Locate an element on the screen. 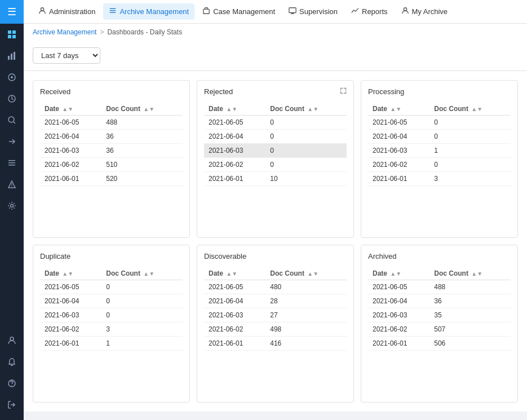 The width and height of the screenshot is (527, 420). sidebar-item-user is located at coordinates (12, 341).